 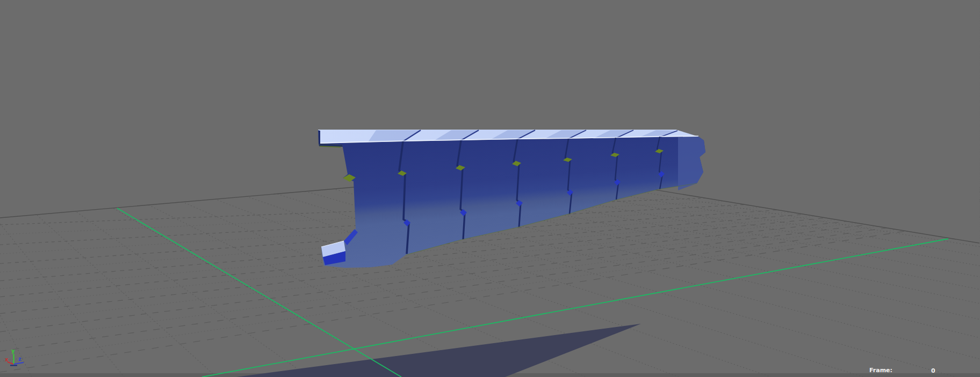 What do you see at coordinates (881, 370) in the screenshot?
I see `frame-label: Frame:` at bounding box center [881, 370].